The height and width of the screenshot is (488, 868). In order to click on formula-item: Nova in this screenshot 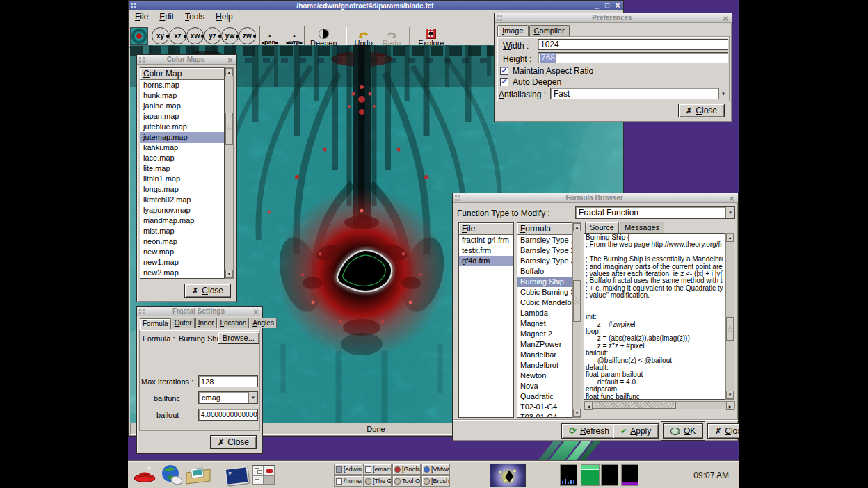, I will do `click(545, 387)`.